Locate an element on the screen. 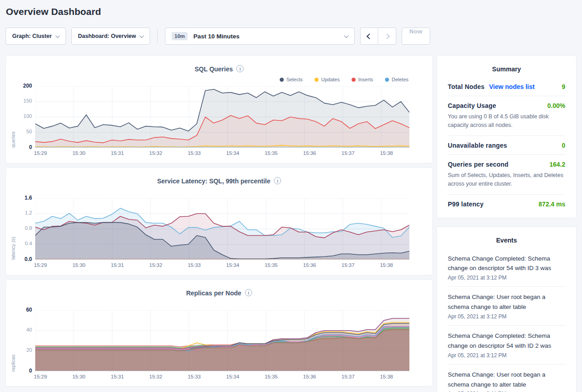 The width and height of the screenshot is (582, 392). y-axis-tick-label: 0.8 is located at coordinates (22, 228).